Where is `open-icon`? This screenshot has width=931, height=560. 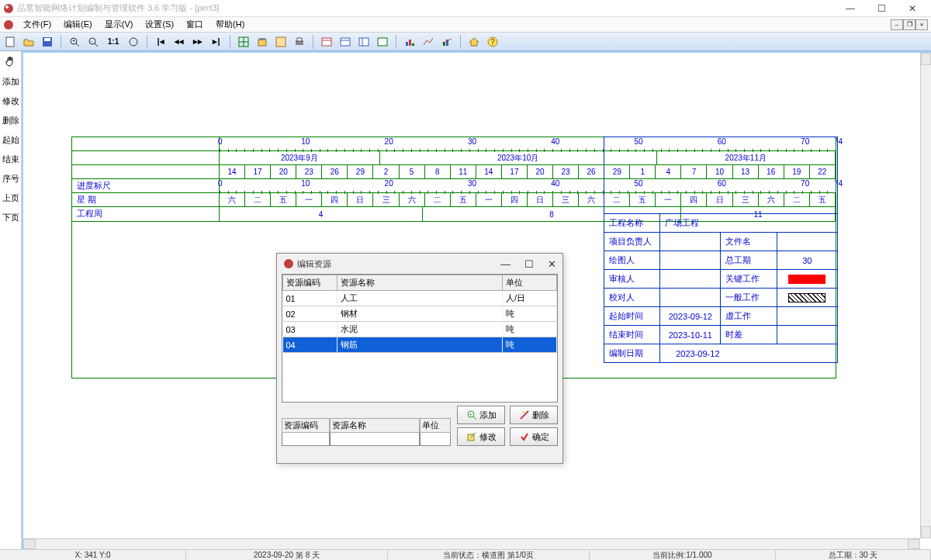
open-icon is located at coordinates (29, 42).